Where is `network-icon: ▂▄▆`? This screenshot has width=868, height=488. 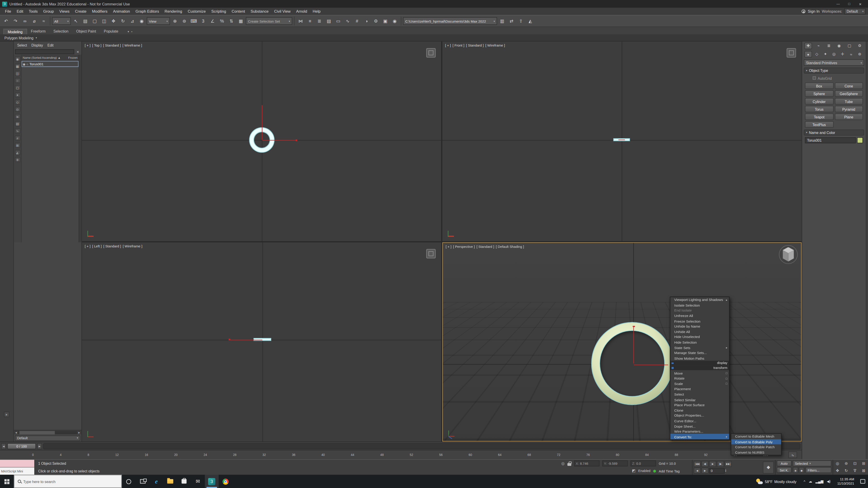
network-icon: ▂▄▆ is located at coordinates (819, 482).